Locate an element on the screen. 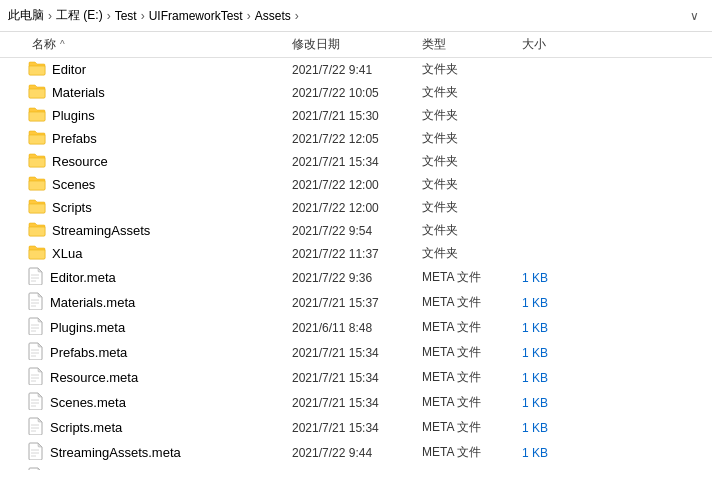 Image resolution: width=712 pixels, height=502 pixels. folder-date: 2021/7/22 10:05 is located at coordinates (353, 93).